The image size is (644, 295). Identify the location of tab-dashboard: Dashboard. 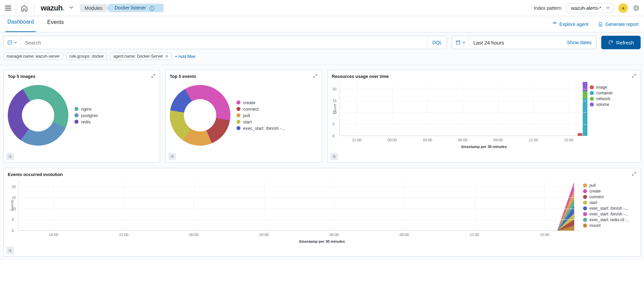
(21, 24).